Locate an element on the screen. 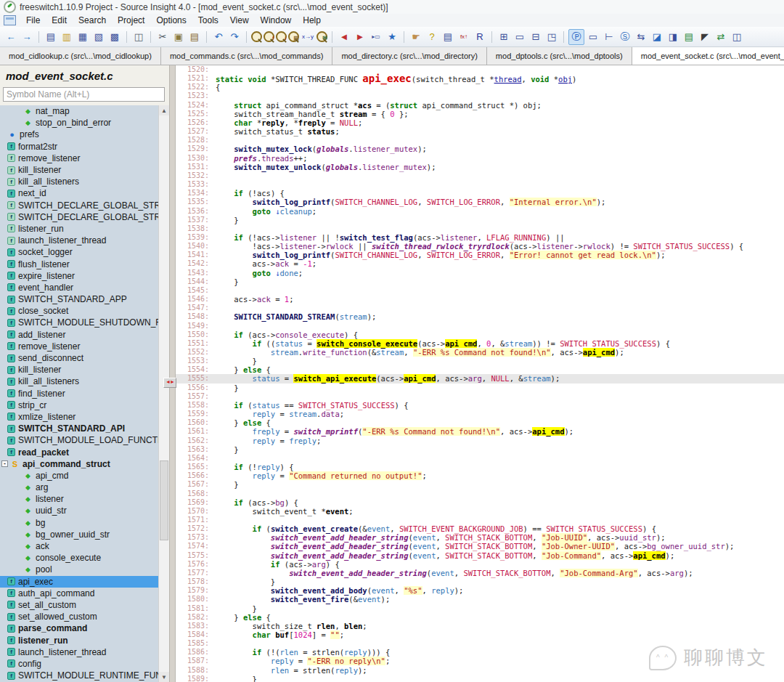 This screenshot has height=682, width=784. scroll-down-icon: ▼ is located at coordinates (164, 677).